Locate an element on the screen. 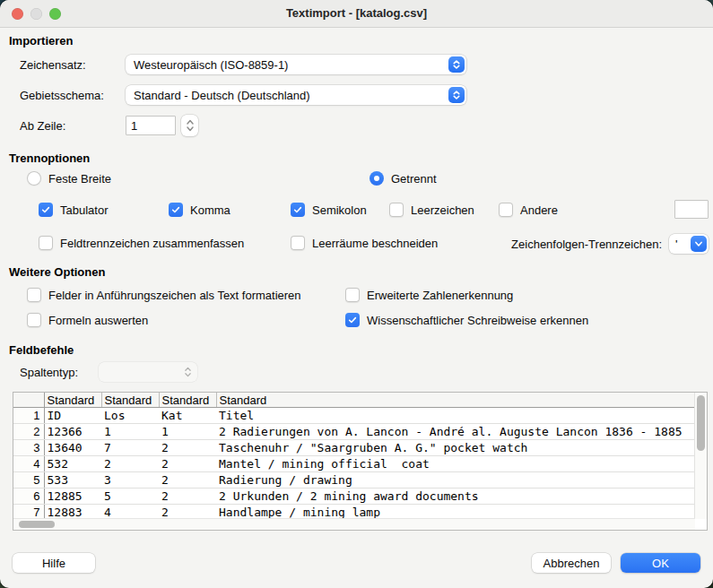  table-row: 5 533 3 2 Radierung / drawing is located at coordinates (354, 480).